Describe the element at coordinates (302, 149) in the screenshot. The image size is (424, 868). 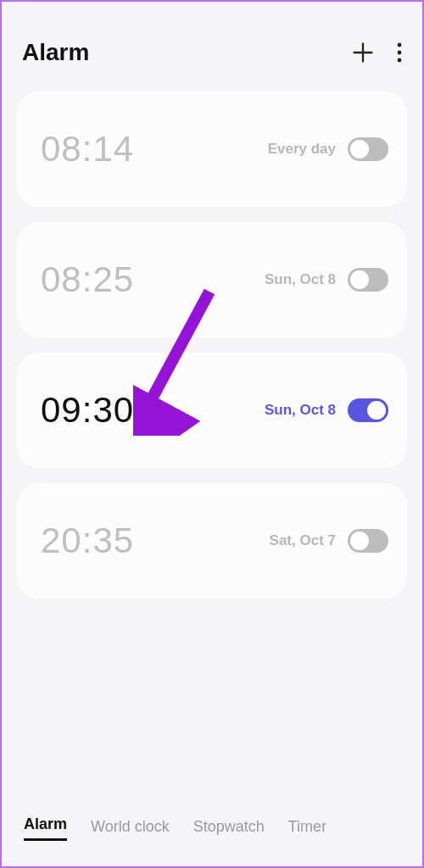
I see `alarm-schedule-label: Every day` at that location.